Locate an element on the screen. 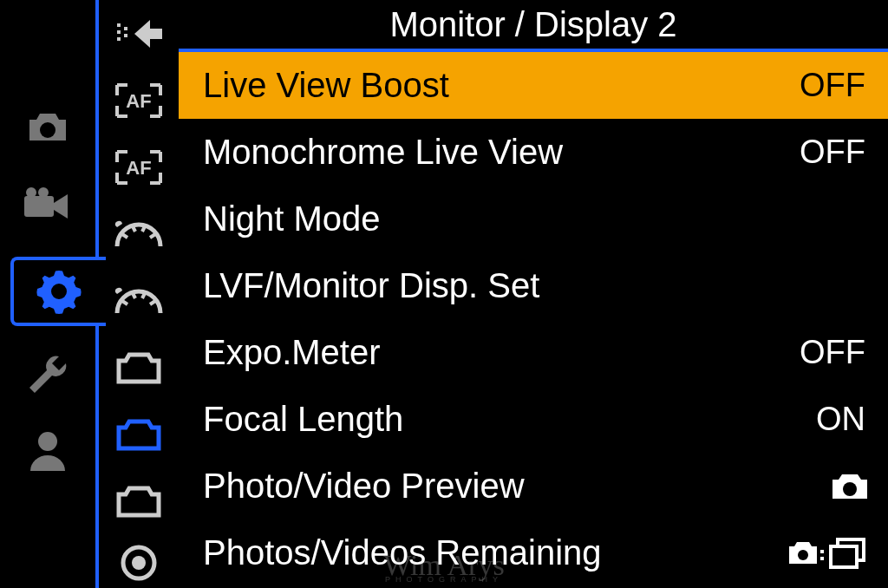 This screenshot has width=888, height=588. back-arrow-icon is located at coordinates (139, 34).